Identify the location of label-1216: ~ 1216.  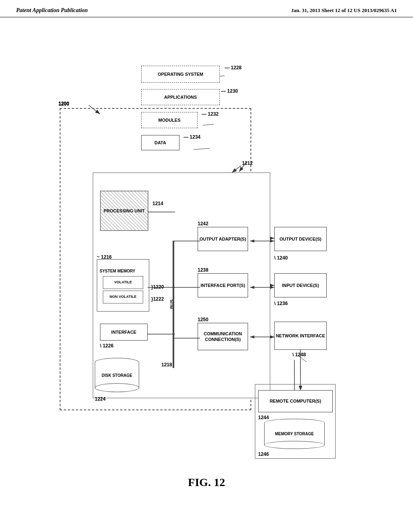
(104, 257).